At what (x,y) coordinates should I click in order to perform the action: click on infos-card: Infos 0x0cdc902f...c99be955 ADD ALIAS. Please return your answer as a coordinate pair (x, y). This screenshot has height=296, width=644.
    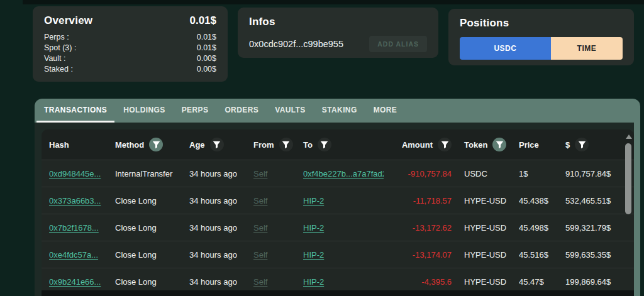
    Looking at the image, I should click on (338, 33).